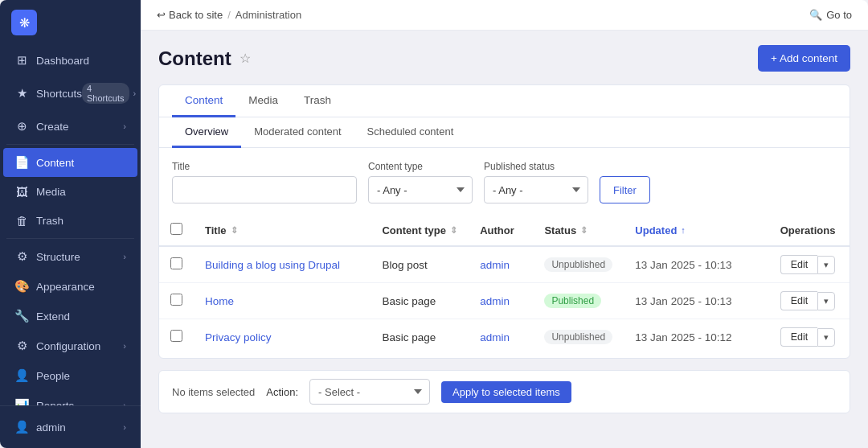 This screenshot has height=448, width=868. I want to click on trash-icon: 🗑, so click(22, 220).